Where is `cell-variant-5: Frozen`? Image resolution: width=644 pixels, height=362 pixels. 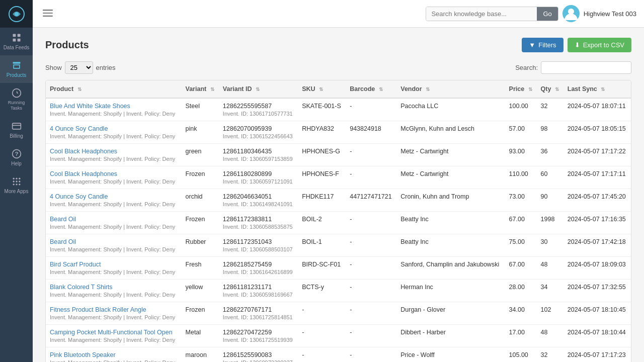 cell-variant-5: Frozen is located at coordinates (200, 223).